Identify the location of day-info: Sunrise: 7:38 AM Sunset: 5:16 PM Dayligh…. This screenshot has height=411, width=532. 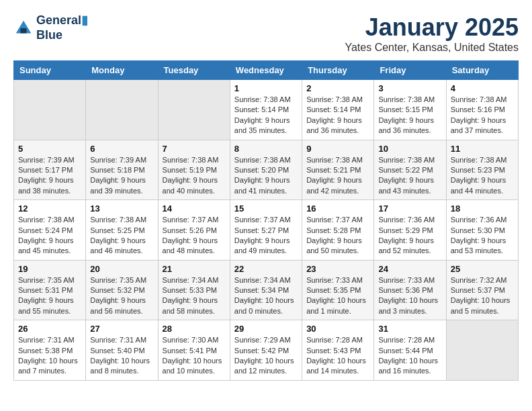
(482, 116).